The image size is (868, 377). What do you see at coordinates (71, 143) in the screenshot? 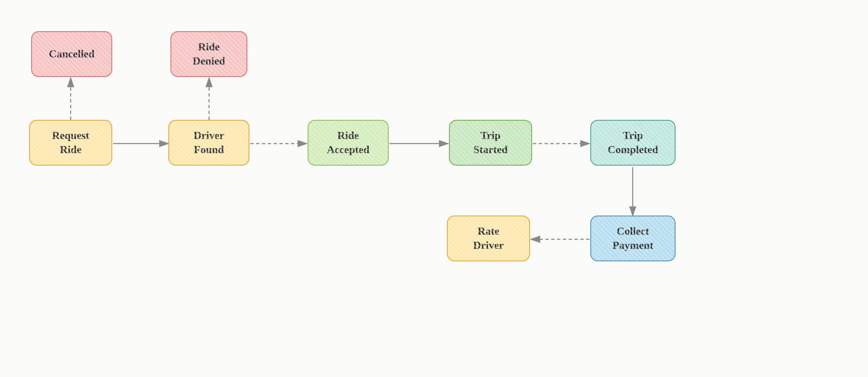
I see `node-request-ride-label: RequestRide` at bounding box center [71, 143].